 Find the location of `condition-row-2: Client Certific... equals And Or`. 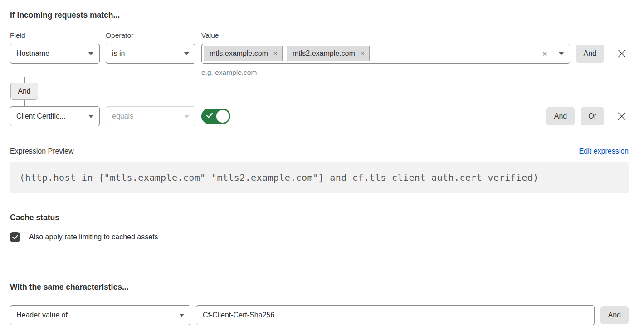

condition-row-2: Client Certific... equals And Or is located at coordinates (319, 116).